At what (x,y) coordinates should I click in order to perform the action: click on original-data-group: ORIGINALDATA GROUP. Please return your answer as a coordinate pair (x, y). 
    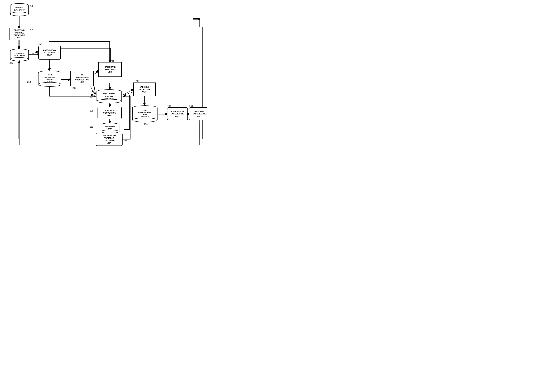
    Looking at the image, I should click on (19, 10).